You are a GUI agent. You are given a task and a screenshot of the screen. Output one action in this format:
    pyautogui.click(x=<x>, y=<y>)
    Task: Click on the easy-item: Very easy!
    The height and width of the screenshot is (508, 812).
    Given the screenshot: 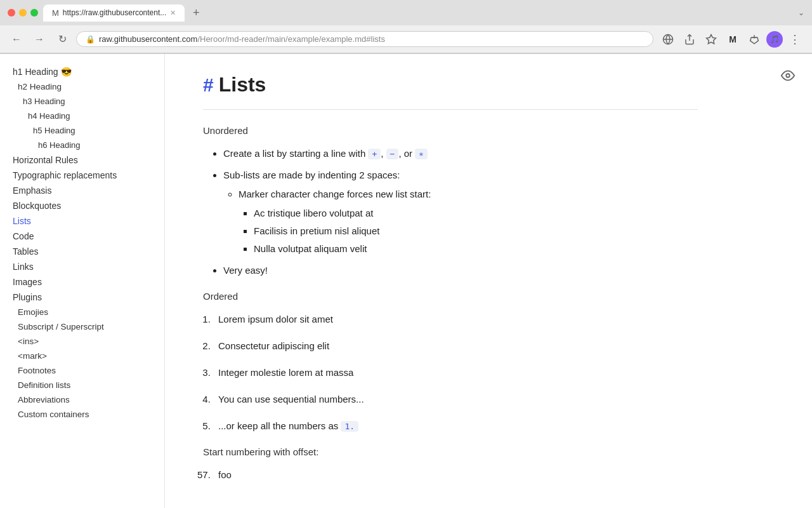 What is the action you would take?
    pyautogui.click(x=246, y=271)
    